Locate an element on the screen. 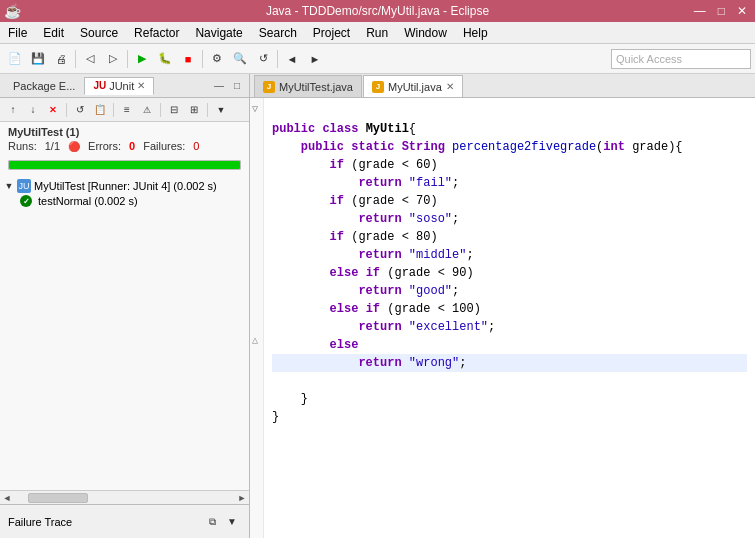  toolbar-save-btn: 💾 is located at coordinates (38, 59).